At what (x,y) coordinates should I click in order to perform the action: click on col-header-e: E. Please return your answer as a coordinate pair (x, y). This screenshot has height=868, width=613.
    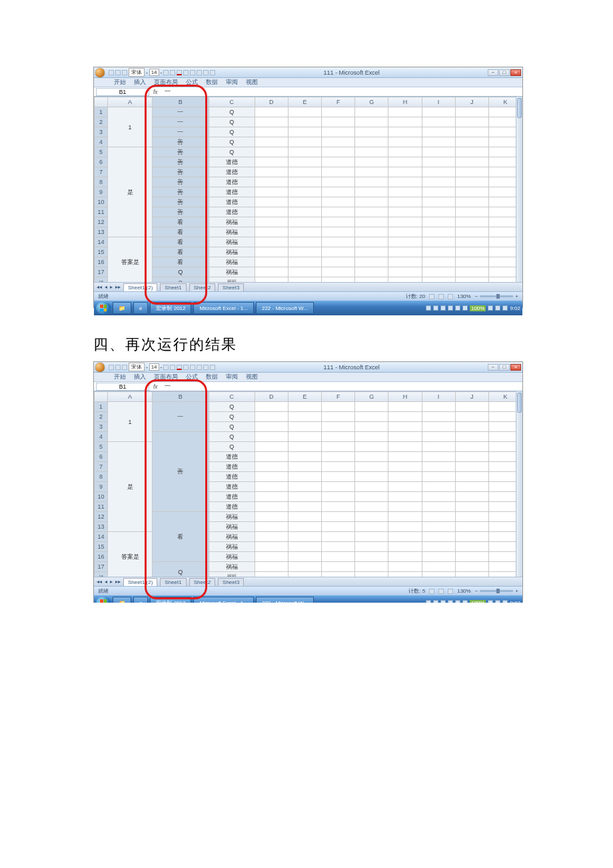
    Looking at the image, I should click on (305, 103).